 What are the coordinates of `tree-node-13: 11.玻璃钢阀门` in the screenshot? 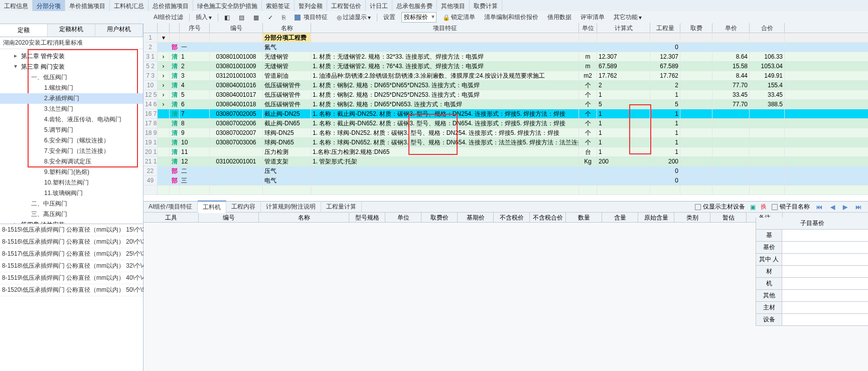 It's located at (71, 194).